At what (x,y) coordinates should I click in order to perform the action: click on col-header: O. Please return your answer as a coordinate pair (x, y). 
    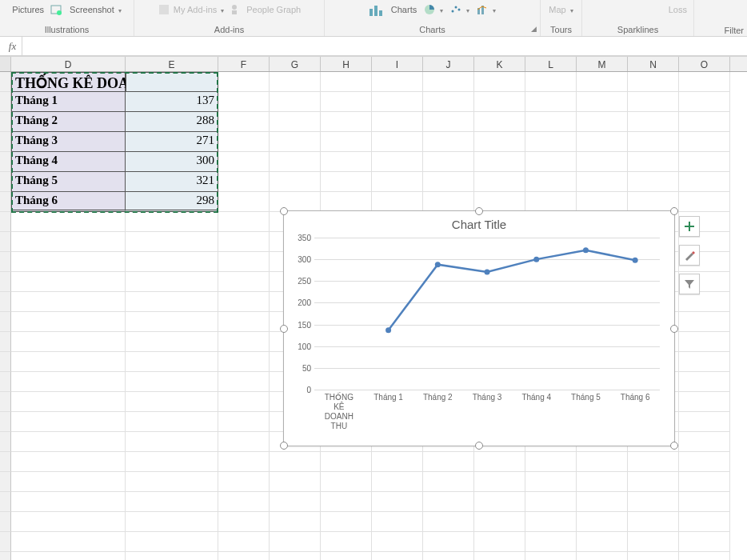
    Looking at the image, I should click on (705, 64).